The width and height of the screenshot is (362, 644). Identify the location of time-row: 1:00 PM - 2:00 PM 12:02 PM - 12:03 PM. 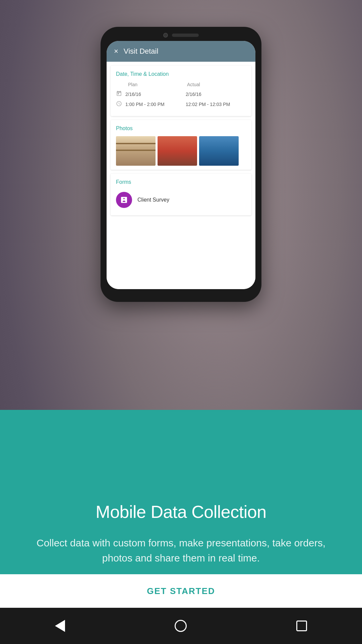
(181, 104).